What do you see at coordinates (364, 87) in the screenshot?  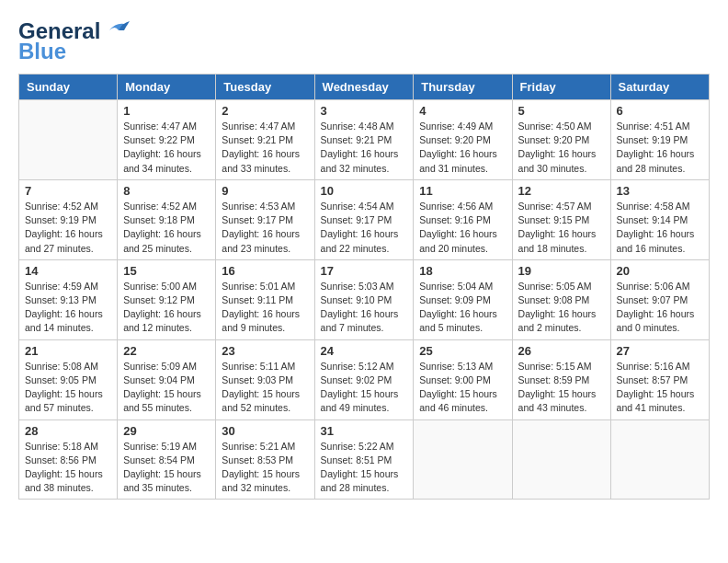 I see `weekday-header-row: SundayMondayTuesdayWednesdayThursdayFrid…` at bounding box center [364, 87].